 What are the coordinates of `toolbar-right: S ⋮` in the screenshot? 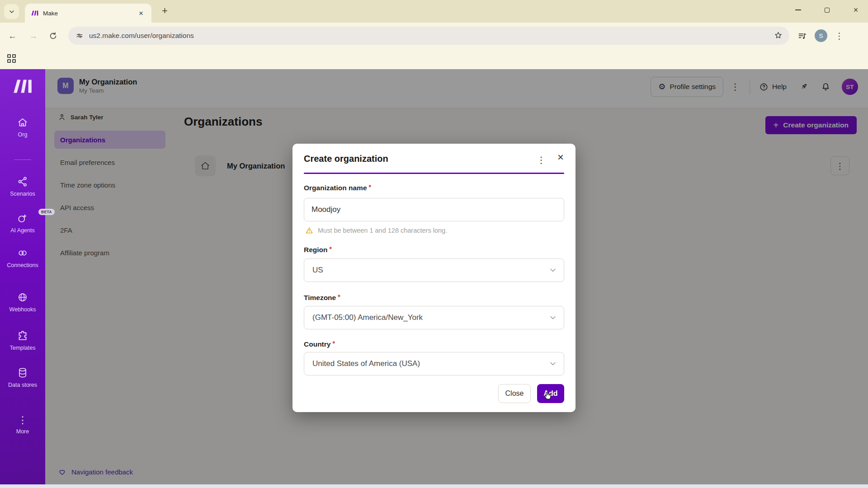 It's located at (821, 36).